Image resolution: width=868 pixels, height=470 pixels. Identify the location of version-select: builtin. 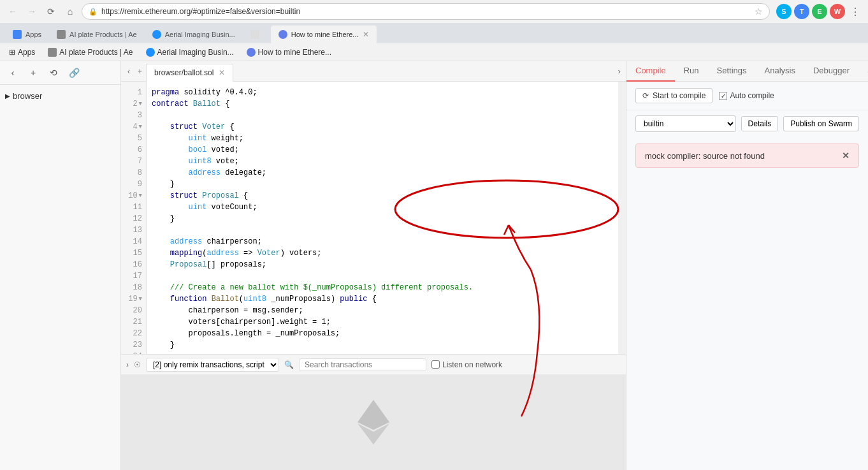
(686, 124).